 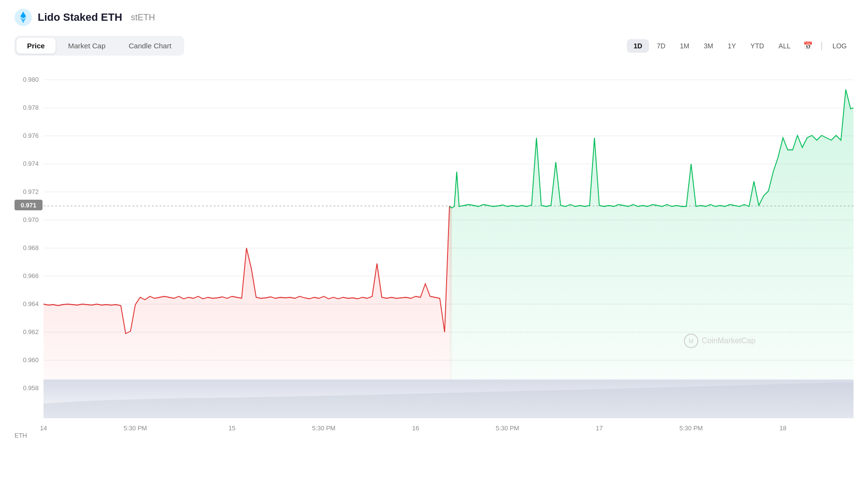 I want to click on tab-candle-chart: Candle Chart, so click(x=150, y=45).